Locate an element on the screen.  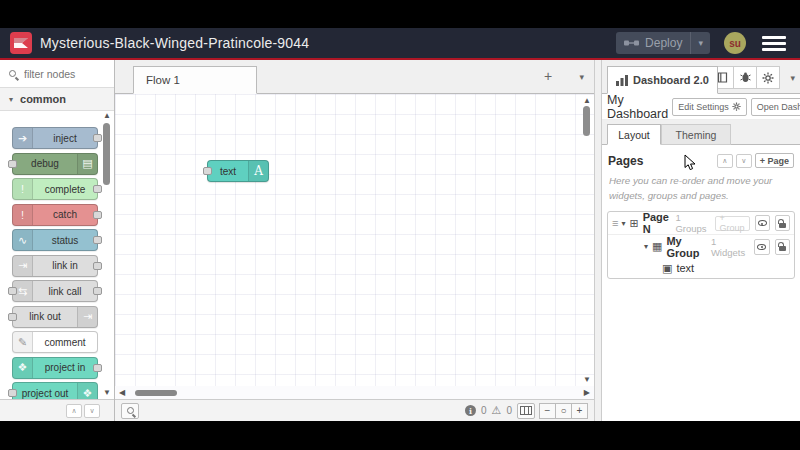
palette-category-label: common is located at coordinates (43, 99).